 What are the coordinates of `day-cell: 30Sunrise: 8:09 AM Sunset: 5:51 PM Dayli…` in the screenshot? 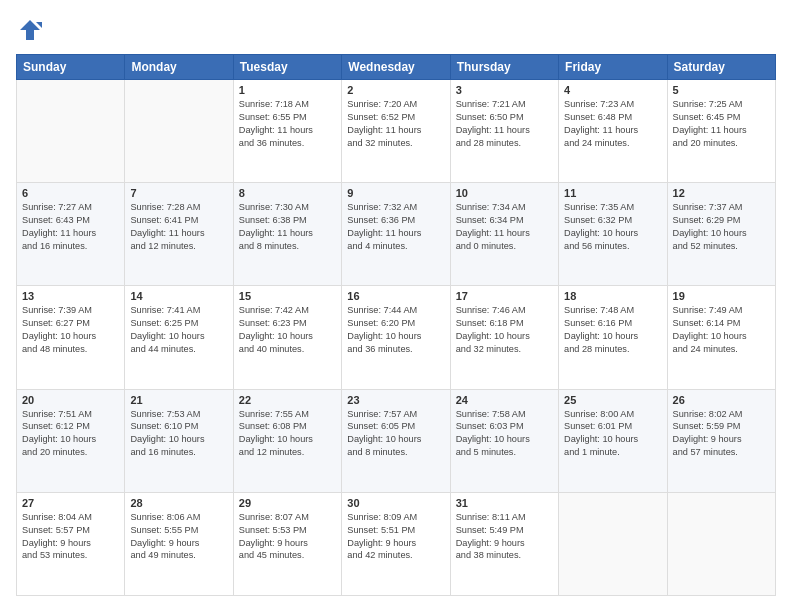 It's located at (396, 544).